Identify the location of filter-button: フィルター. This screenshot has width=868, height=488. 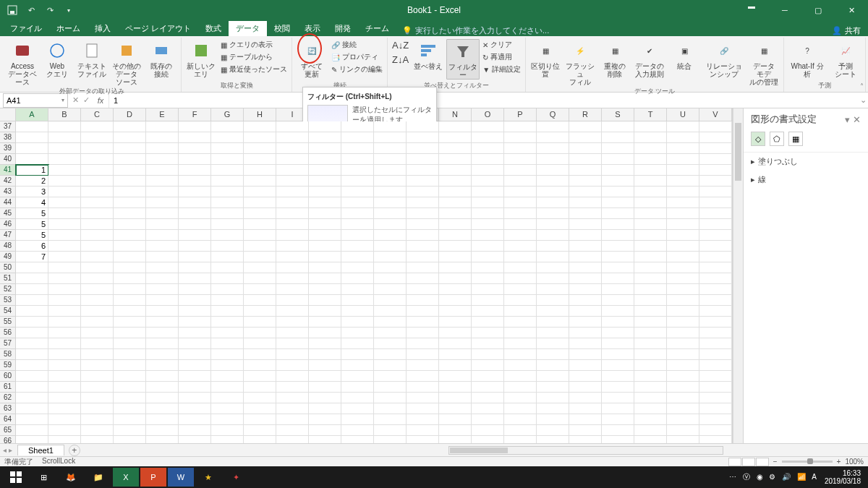
(463, 59).